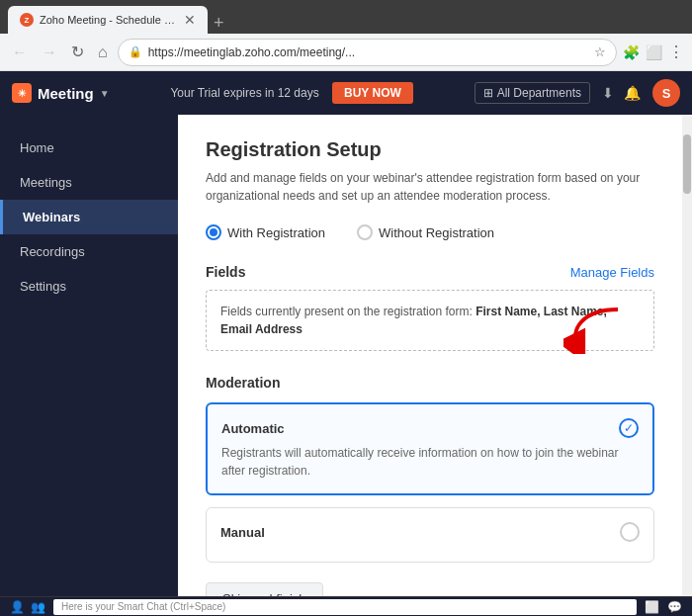 The height and width of the screenshot is (616, 692). What do you see at coordinates (687, 164) in the screenshot?
I see `scrollbar-thumb` at bounding box center [687, 164].